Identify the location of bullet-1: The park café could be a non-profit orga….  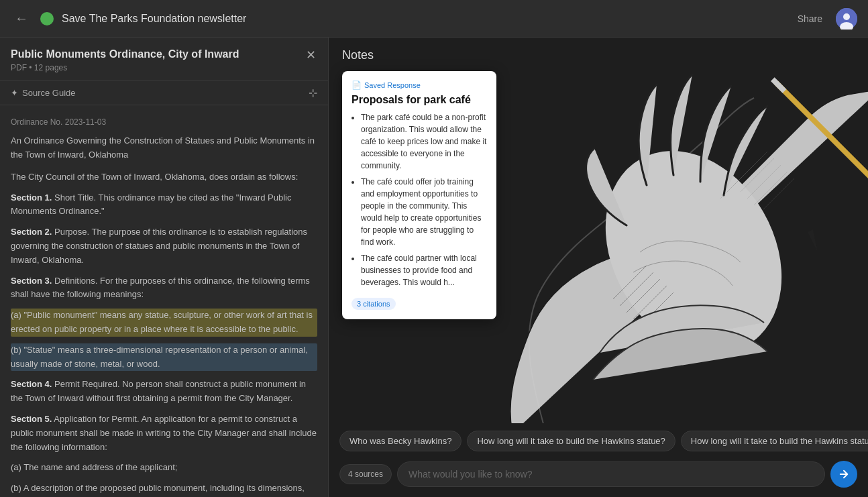
(424, 142).